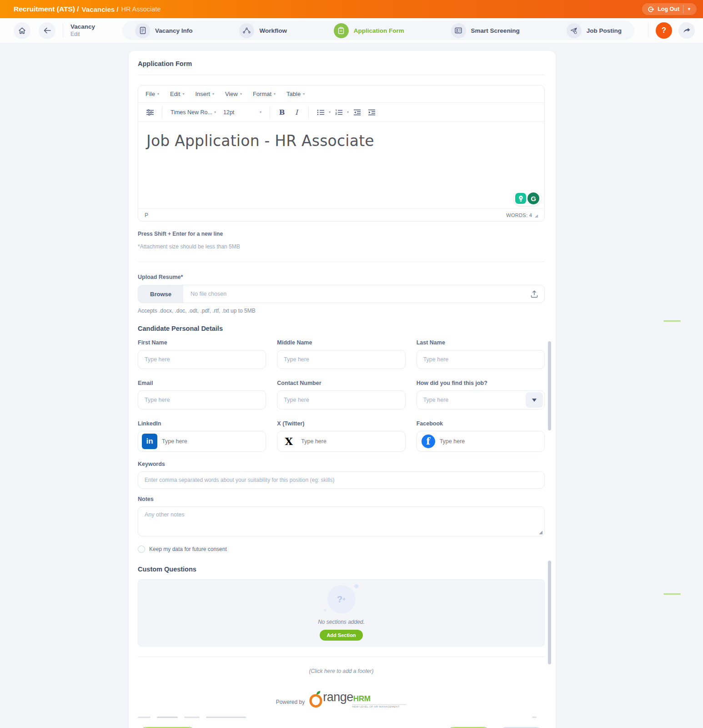 Image resolution: width=703 pixels, height=728 pixels. I want to click on step-workflow: Workflow, so click(263, 31).